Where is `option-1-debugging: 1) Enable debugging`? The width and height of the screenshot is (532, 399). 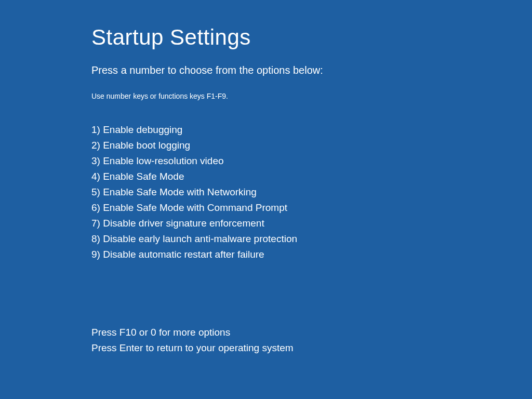 option-1-debugging: 1) Enable debugging is located at coordinates (312, 130).